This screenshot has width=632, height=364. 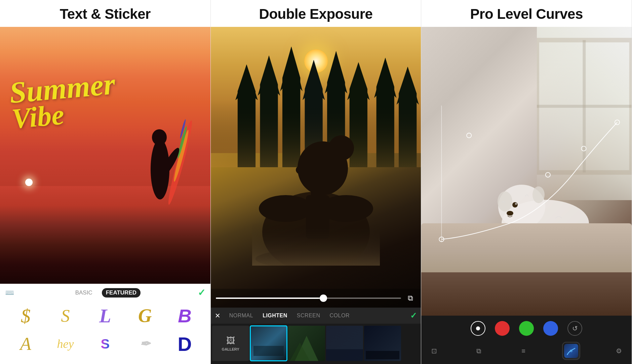 What do you see at coordinates (479, 351) in the screenshot?
I see `layers-icon: ⧉` at bounding box center [479, 351].